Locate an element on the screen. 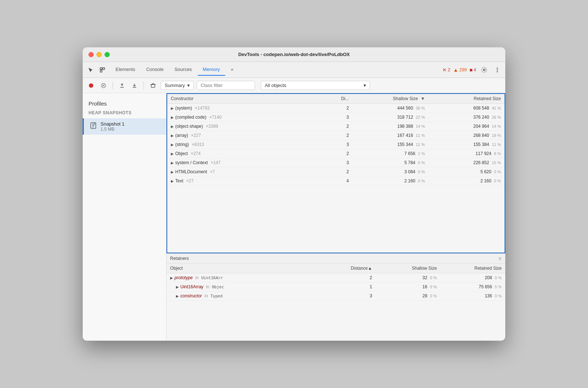  ret-shallow-cell: 32 0 % is located at coordinates (408, 278).